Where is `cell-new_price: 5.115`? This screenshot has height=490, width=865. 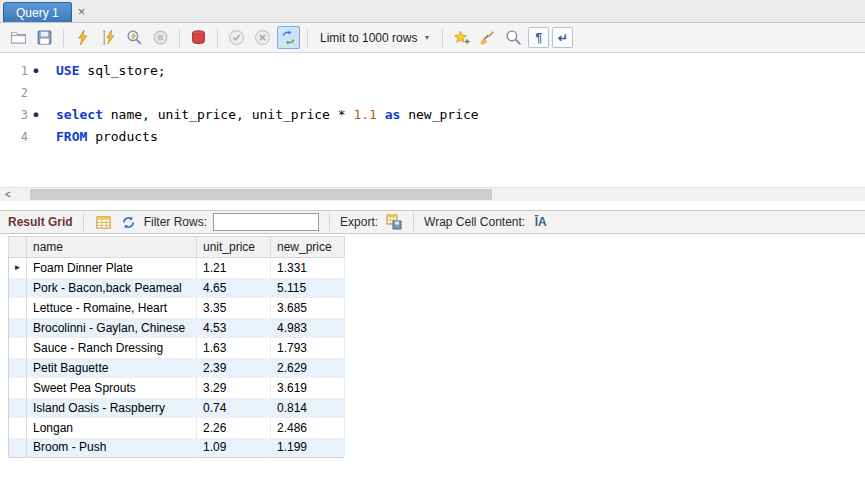 cell-new_price: 5.115 is located at coordinates (308, 288).